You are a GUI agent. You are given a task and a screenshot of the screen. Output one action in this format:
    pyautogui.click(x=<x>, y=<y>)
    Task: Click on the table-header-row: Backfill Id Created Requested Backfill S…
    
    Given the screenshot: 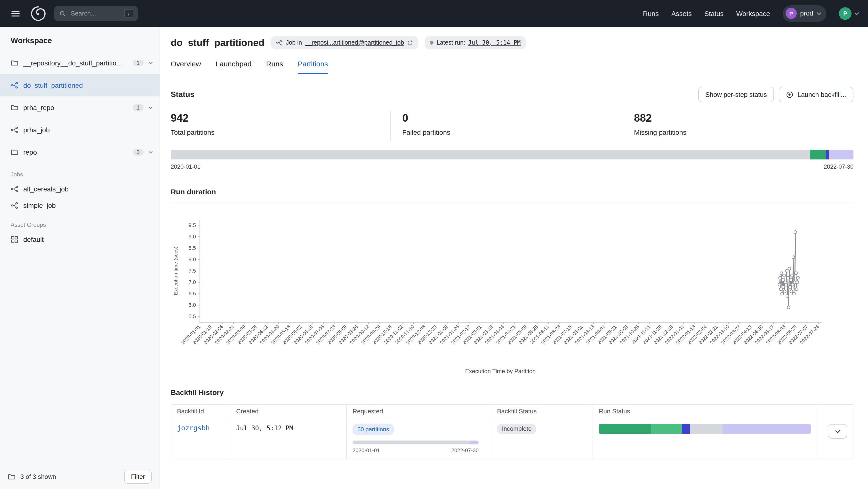 What is the action you would take?
    pyautogui.click(x=512, y=411)
    